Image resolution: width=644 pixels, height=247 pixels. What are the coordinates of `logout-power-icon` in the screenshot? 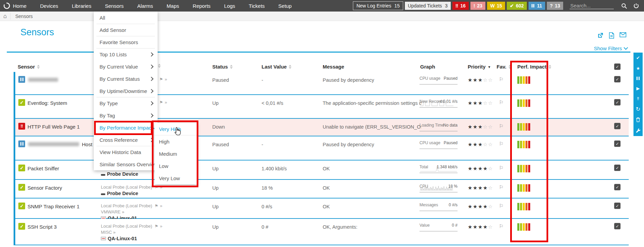 It's located at (636, 6).